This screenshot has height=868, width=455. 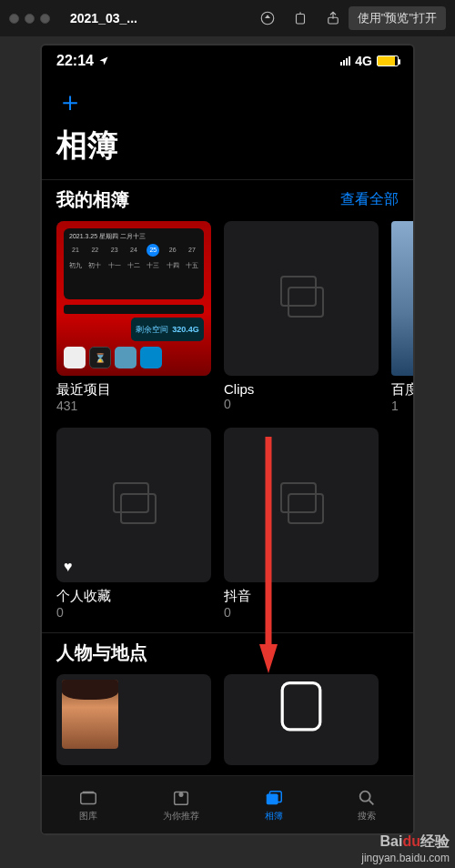 What do you see at coordinates (346, 61) in the screenshot?
I see `signal-icon` at bounding box center [346, 61].